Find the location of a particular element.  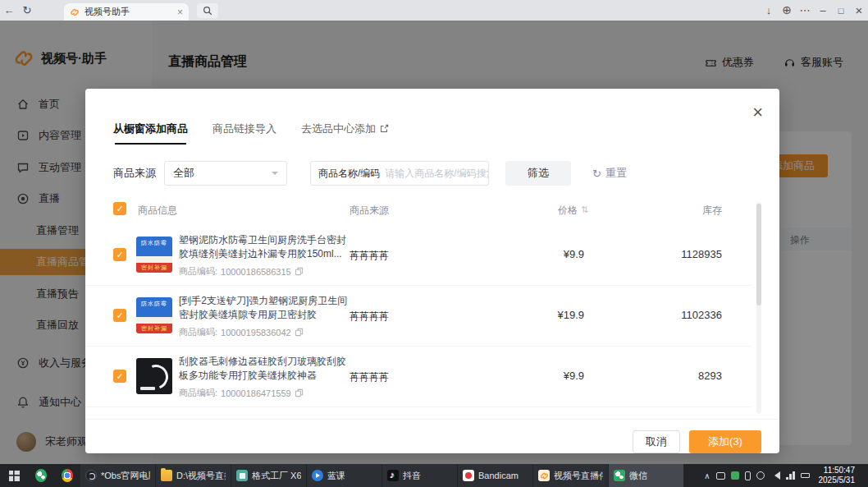

product-code: 商品编码: 10000195836042 is located at coordinates (241, 332).